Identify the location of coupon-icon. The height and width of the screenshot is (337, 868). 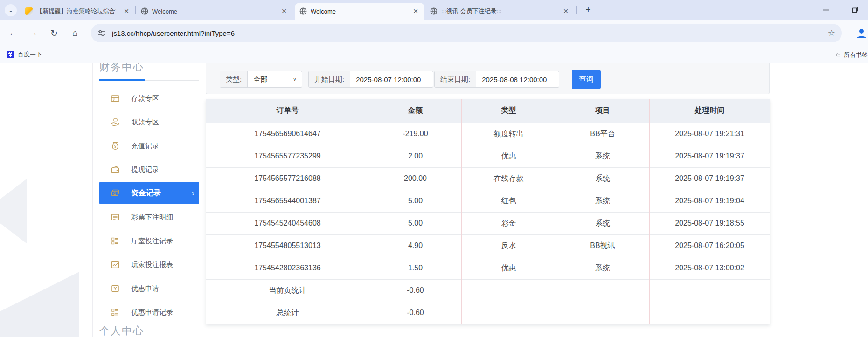
(115, 289).